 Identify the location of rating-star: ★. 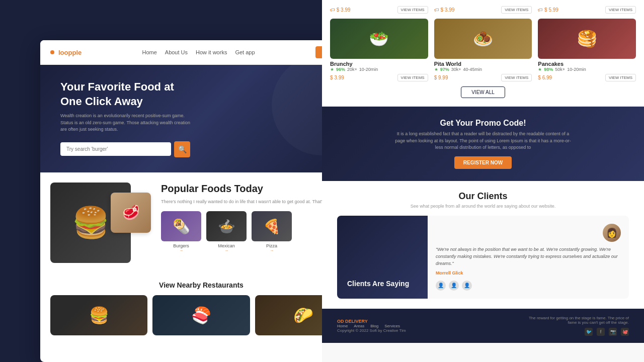
(332, 69).